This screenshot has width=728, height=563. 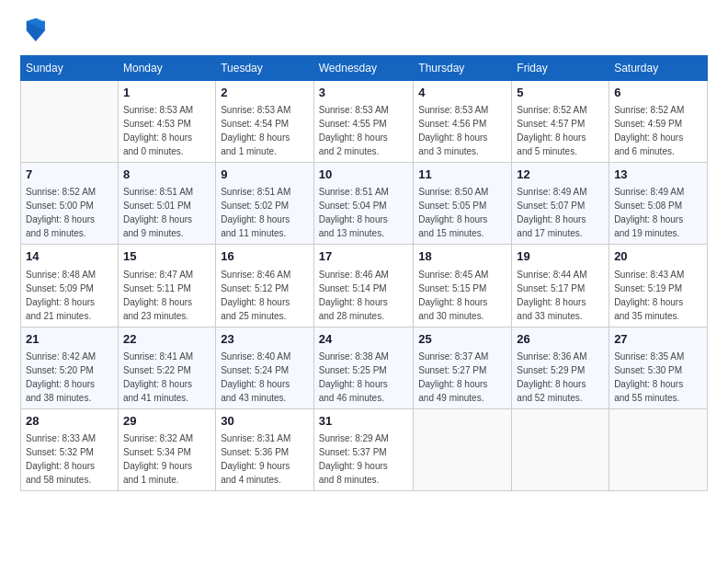 What do you see at coordinates (561, 285) in the screenshot?
I see `day-cell: 19Sunrise: 8:44 AMSunset: 5:17 PMDayligh…` at bounding box center [561, 285].